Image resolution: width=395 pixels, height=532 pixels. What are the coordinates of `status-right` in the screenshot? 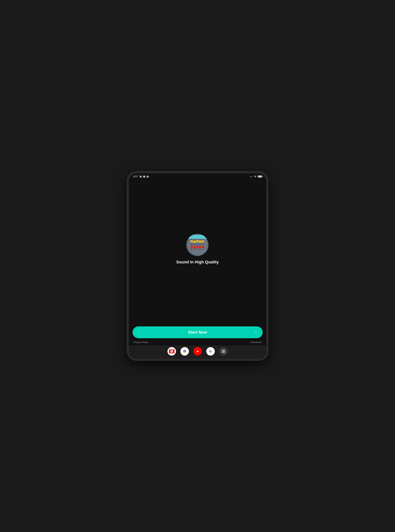 It's located at (256, 177).